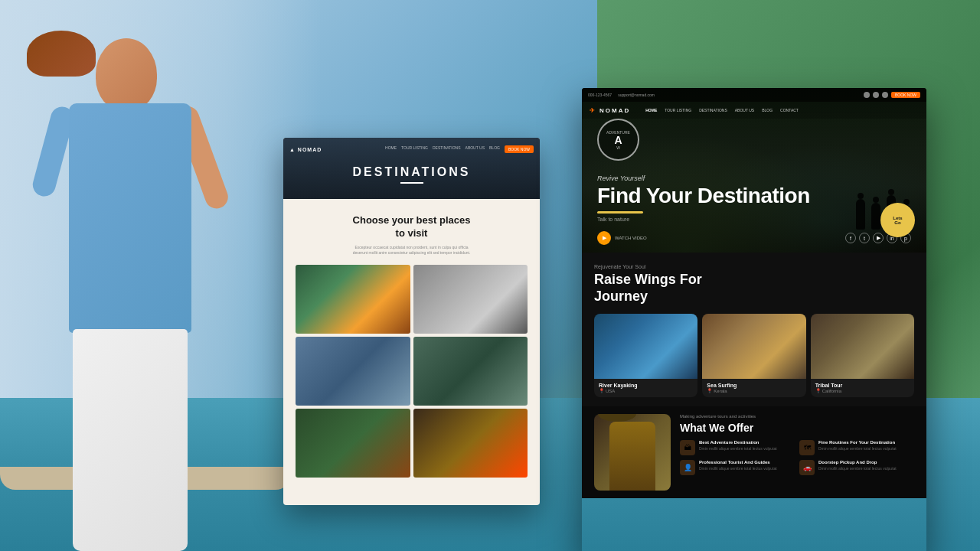  I want to click on tribal-label: Tribal Tour 📍California, so click(862, 388).